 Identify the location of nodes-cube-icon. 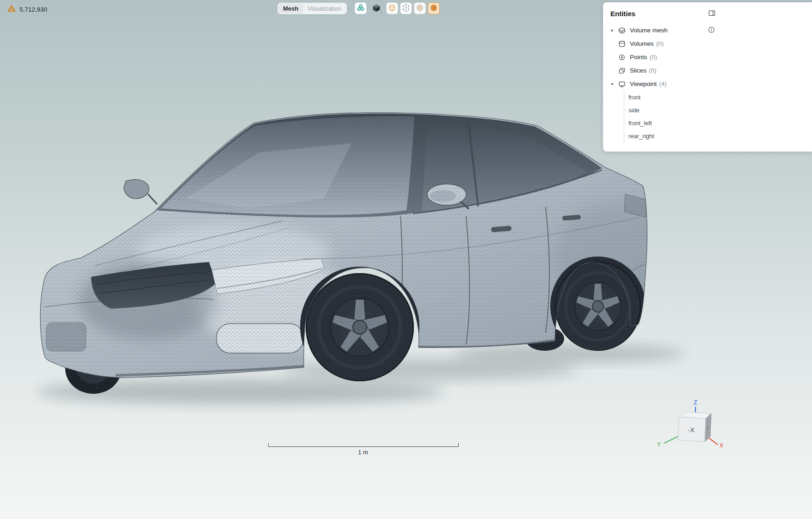
(406, 8).